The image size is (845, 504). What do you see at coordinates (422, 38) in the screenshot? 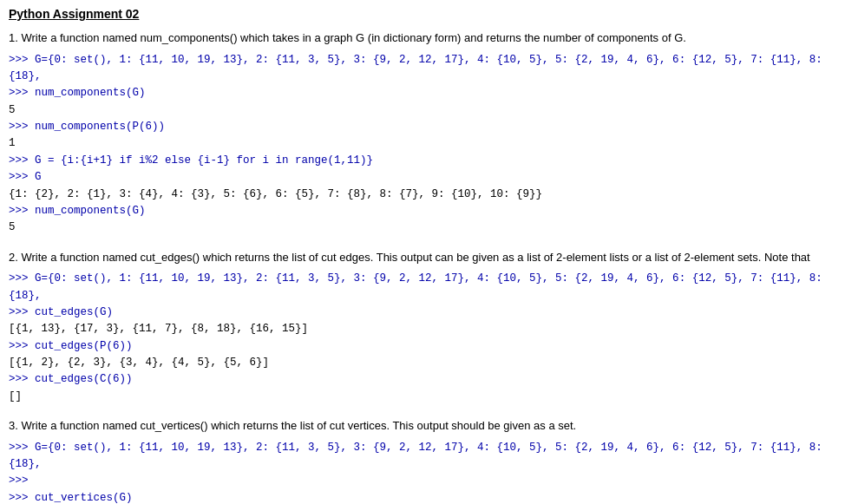
I see `section-description: 1. Write a function named num_components…` at bounding box center [422, 38].